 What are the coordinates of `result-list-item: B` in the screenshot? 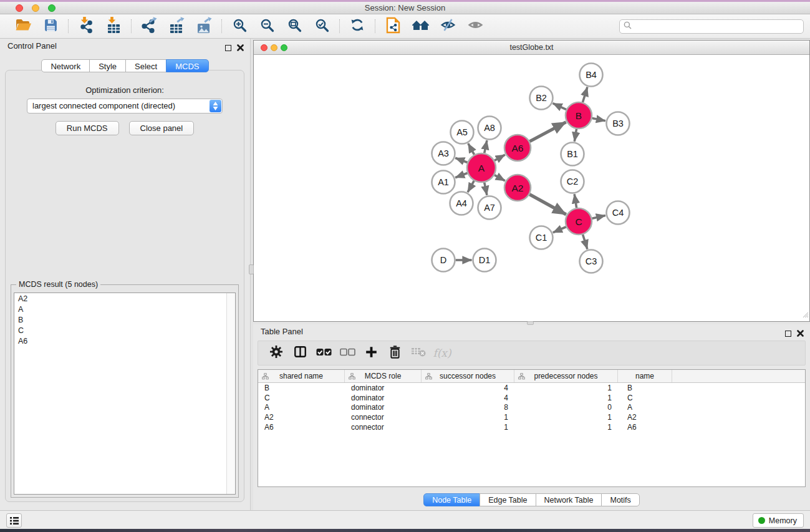 It's located at (125, 319).